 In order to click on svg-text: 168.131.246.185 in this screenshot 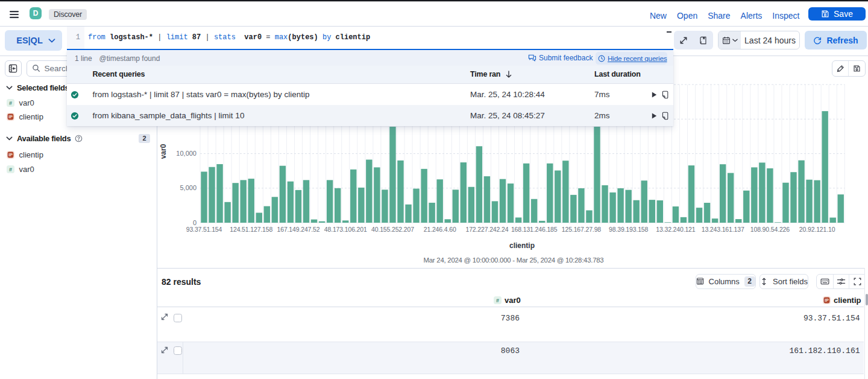, I will do `click(534, 229)`.